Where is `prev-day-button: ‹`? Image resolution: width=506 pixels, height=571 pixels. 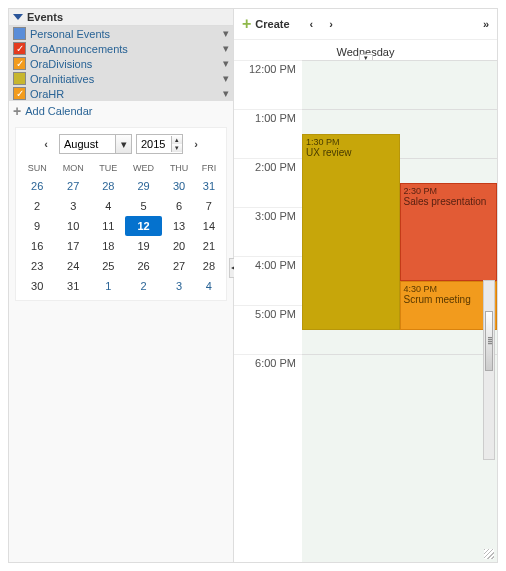
prev-day-button: ‹ is located at coordinates (312, 24).